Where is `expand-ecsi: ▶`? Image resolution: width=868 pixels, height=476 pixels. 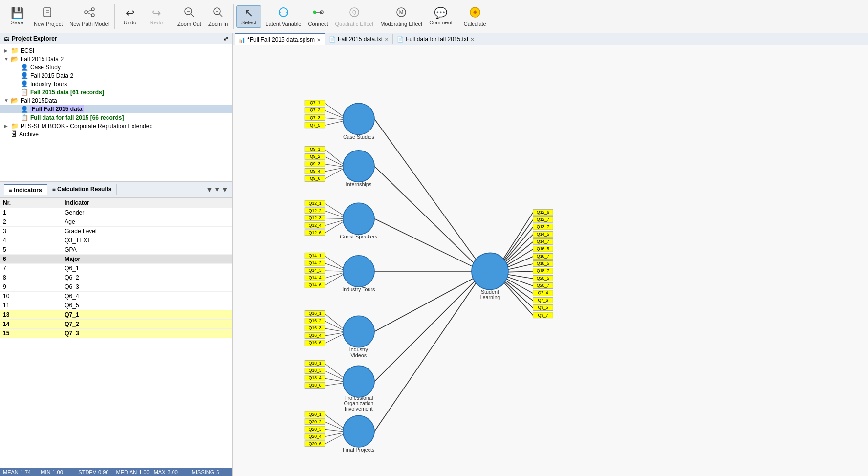
expand-ecsi: ▶ is located at coordinates (7, 51).